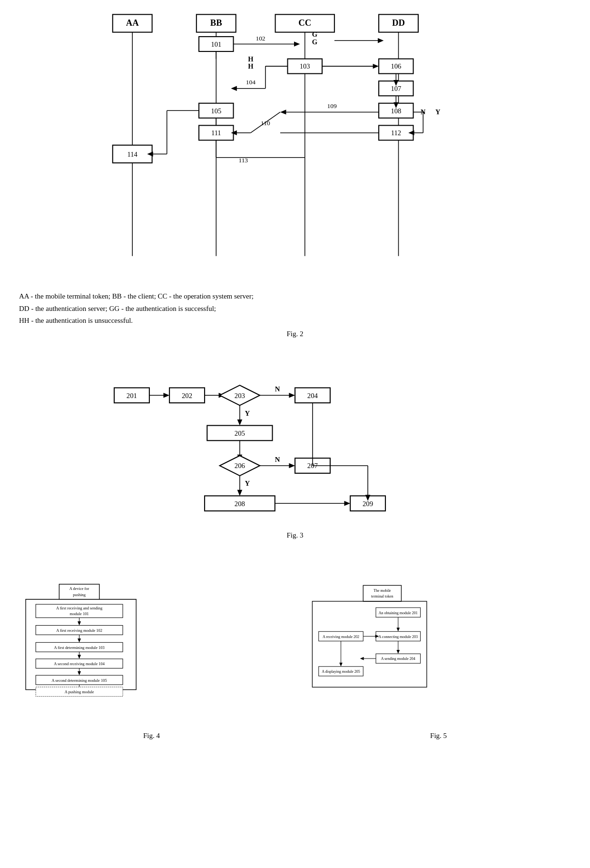 This screenshot has width=590, height=868. I want to click on svg-text: module 101, so click(79, 613).